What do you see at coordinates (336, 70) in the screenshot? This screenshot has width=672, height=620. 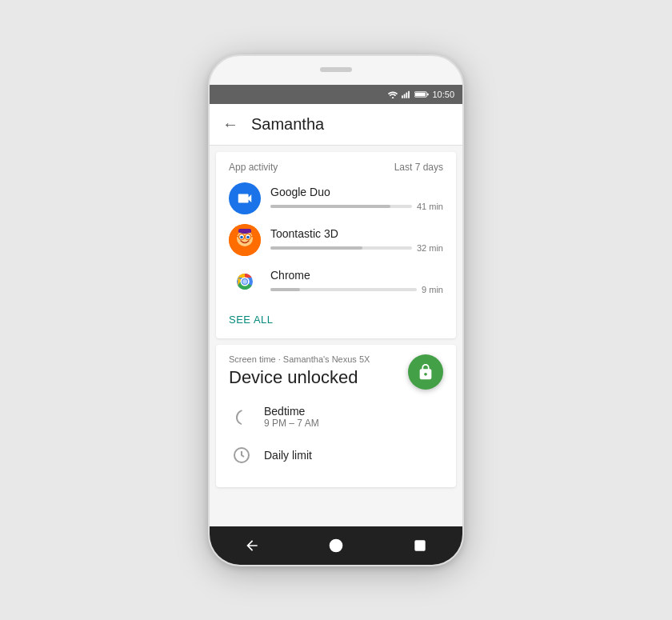 I see `phone-speaker` at bounding box center [336, 70].